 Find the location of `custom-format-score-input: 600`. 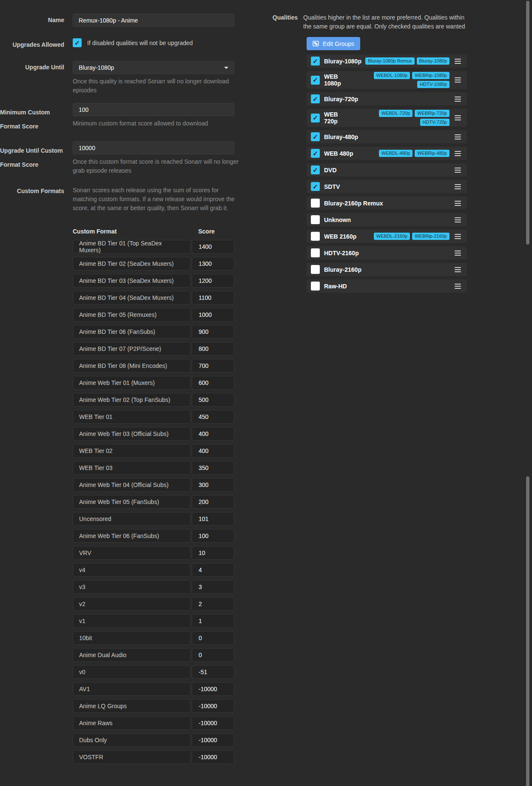

custom-format-score-input: 600 is located at coordinates (213, 383).